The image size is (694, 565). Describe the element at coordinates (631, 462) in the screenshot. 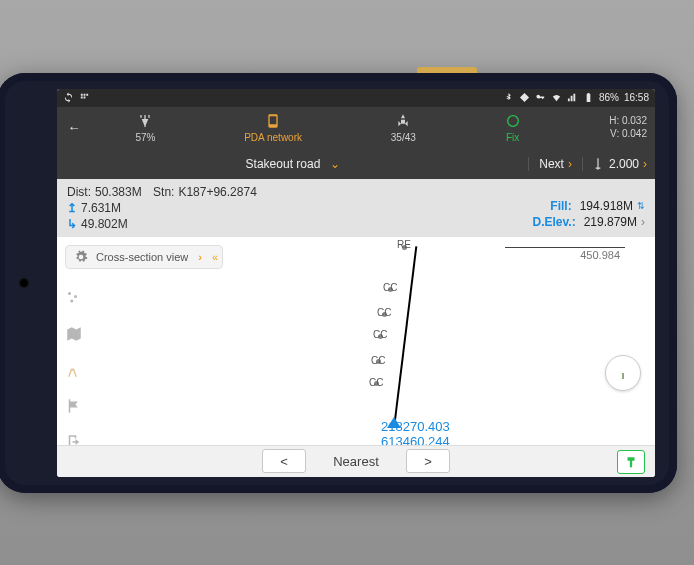

I see `stake-button` at that location.